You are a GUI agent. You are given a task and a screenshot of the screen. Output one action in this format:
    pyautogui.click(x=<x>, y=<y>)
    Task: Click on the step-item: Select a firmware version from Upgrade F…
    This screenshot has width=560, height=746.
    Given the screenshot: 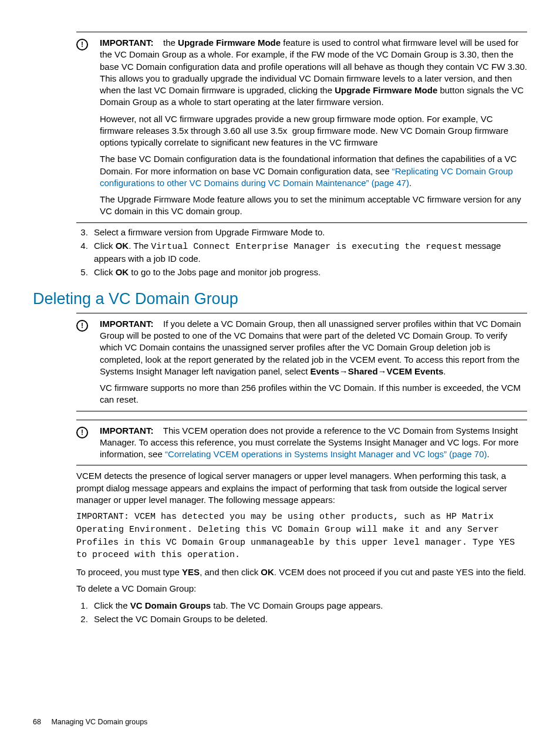 What is the action you would take?
    pyautogui.click(x=309, y=232)
    